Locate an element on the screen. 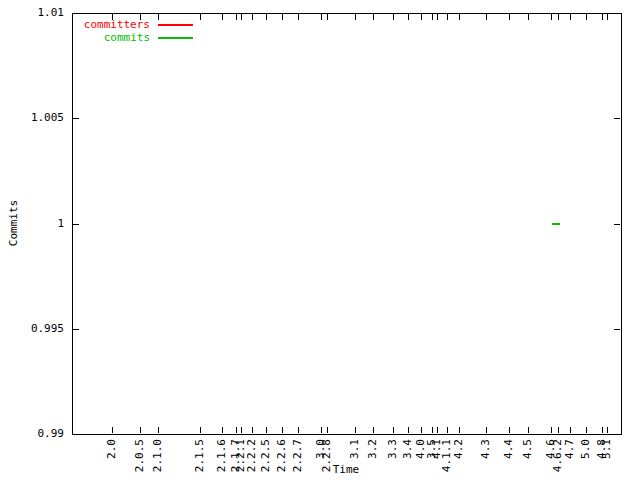 The height and width of the screenshot is (480, 640). legend-line-sample is located at coordinates (176, 38).